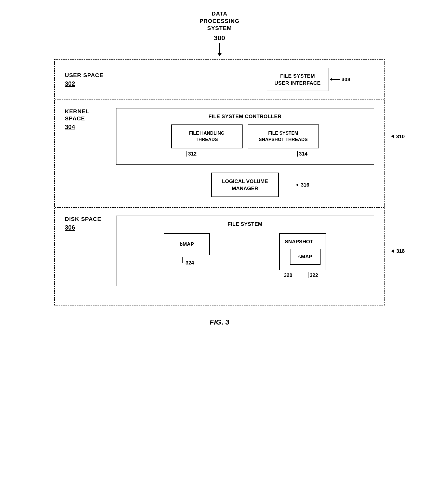 The height and width of the screenshot is (504, 439). What do you see at coordinates (220, 26) in the screenshot?
I see `dps-label-group: DATA PROCESSING SYSTEM 300` at bounding box center [220, 26].